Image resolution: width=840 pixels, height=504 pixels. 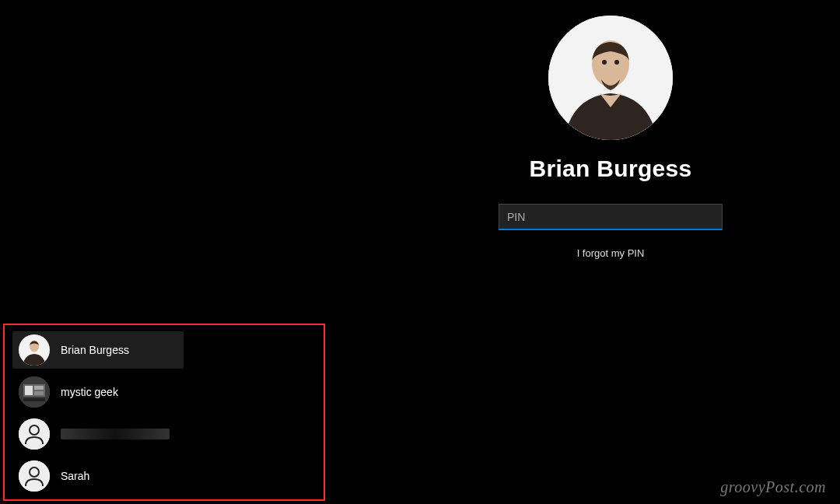 What do you see at coordinates (98, 392) in the screenshot?
I see `user-option-mystic-geek: mystic geek` at bounding box center [98, 392].